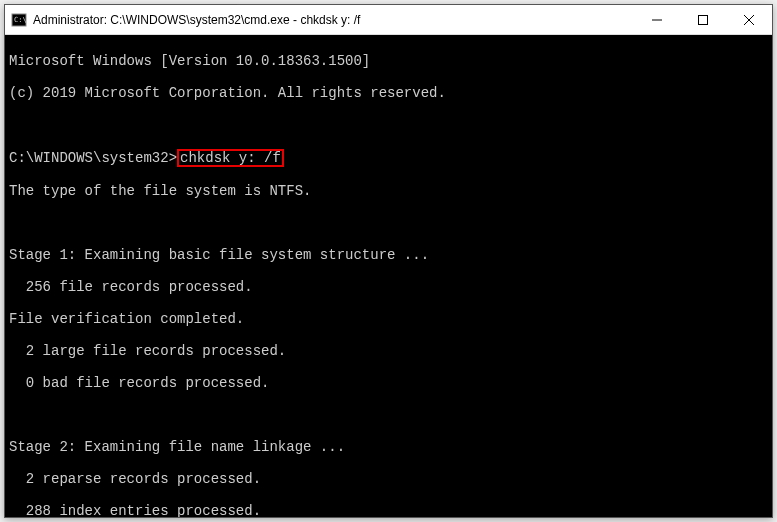 This screenshot has width=777, height=522. What do you see at coordinates (388, 191) in the screenshot?
I see `terminal-line: The type of the file system is NTFS.` at bounding box center [388, 191].